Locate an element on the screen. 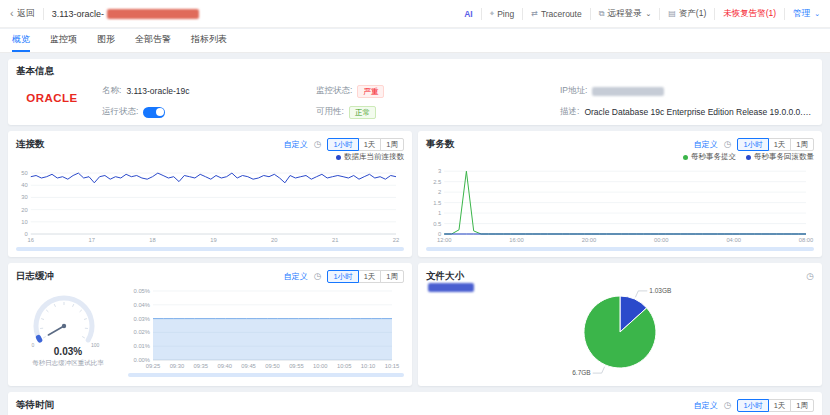 The width and height of the screenshot is (830, 415). severity-badge: 严重 is located at coordinates (370, 92).